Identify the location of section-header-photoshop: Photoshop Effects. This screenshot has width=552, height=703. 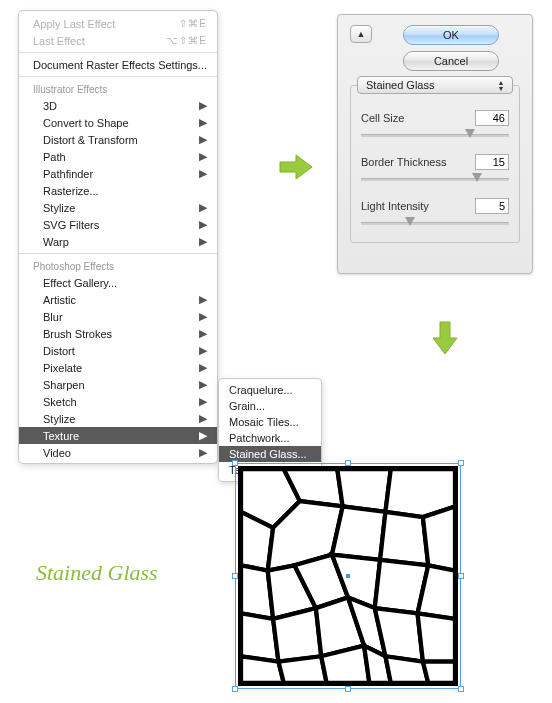
(118, 266).